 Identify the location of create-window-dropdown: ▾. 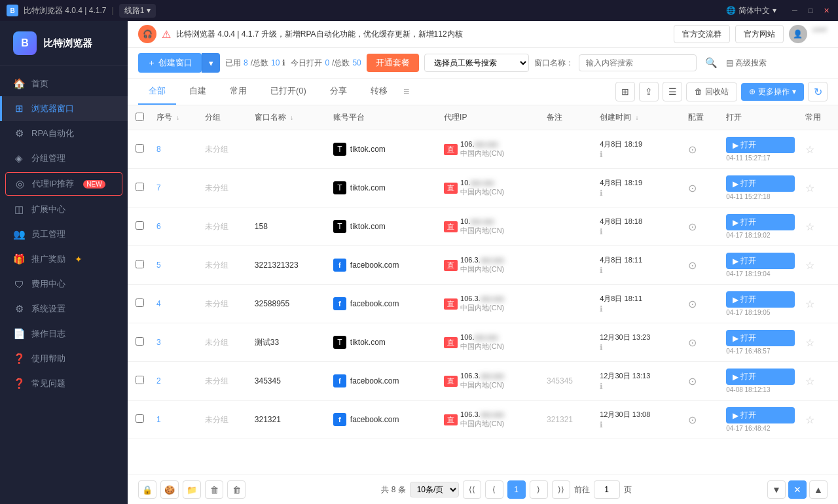
(211, 63).